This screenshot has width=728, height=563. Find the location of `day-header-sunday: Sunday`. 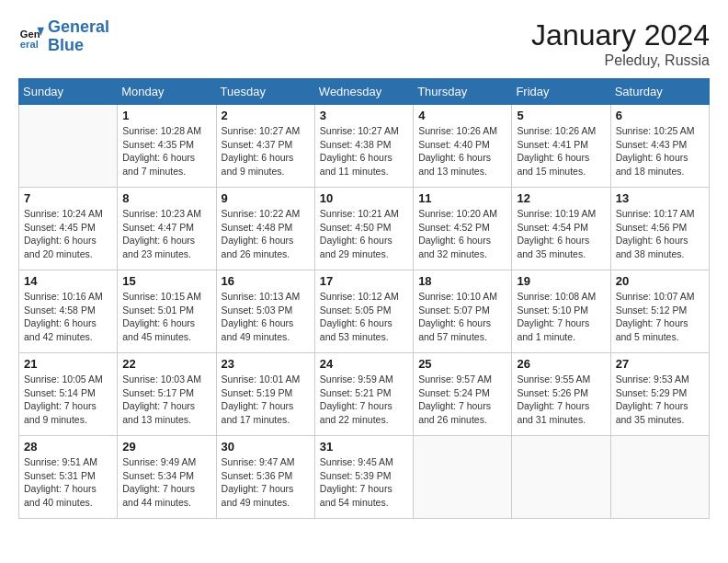

day-header-sunday: Sunday is located at coordinates (68, 92).